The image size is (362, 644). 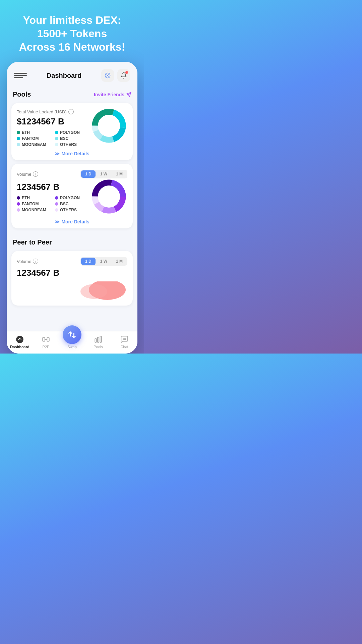 I want to click on nav-pools-label: Pools, so click(x=98, y=347).